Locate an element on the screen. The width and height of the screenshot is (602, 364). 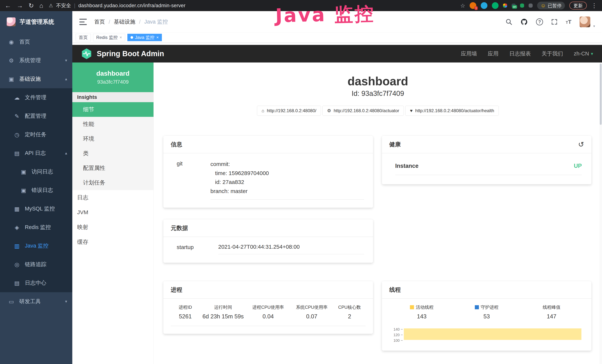
breadcrumb-item: 首页 is located at coordinates (100, 22).